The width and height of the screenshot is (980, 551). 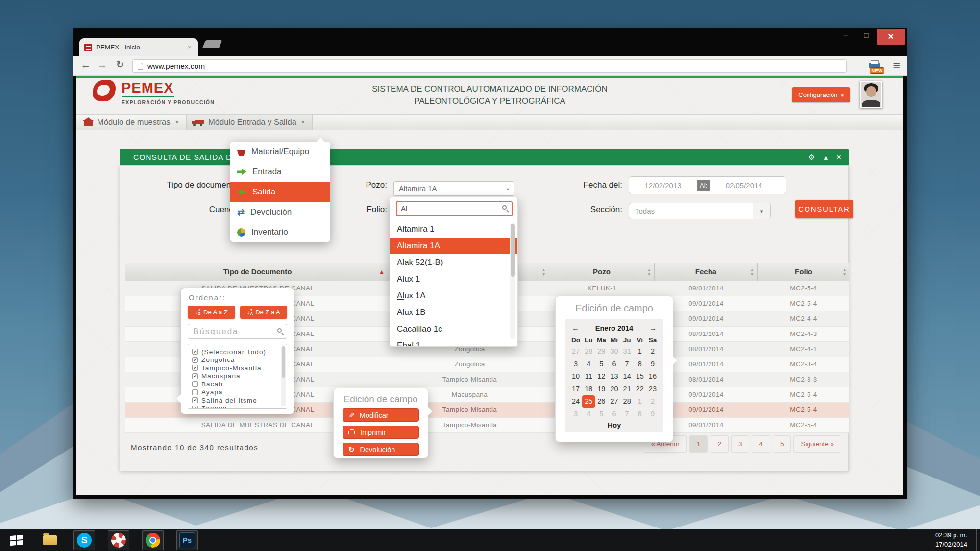 What do you see at coordinates (653, 389) in the screenshot?
I see `calendar-day: 23` at bounding box center [653, 389].